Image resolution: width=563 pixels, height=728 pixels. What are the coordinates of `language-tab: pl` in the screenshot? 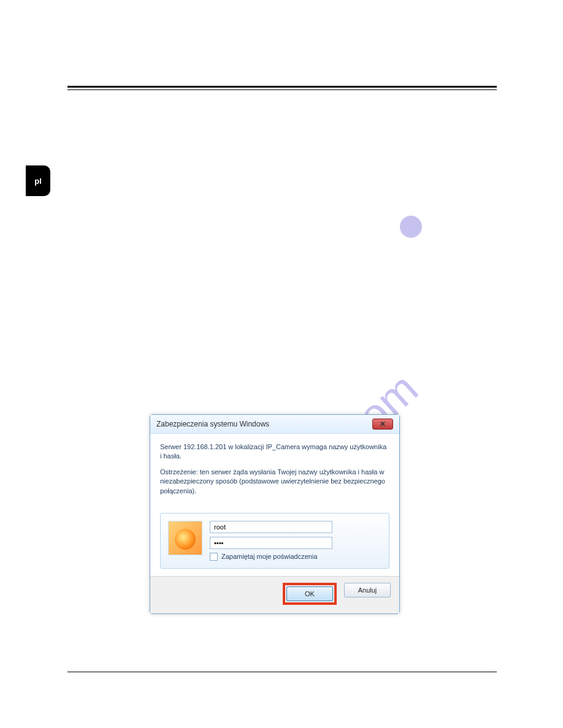 It's located at (38, 181).